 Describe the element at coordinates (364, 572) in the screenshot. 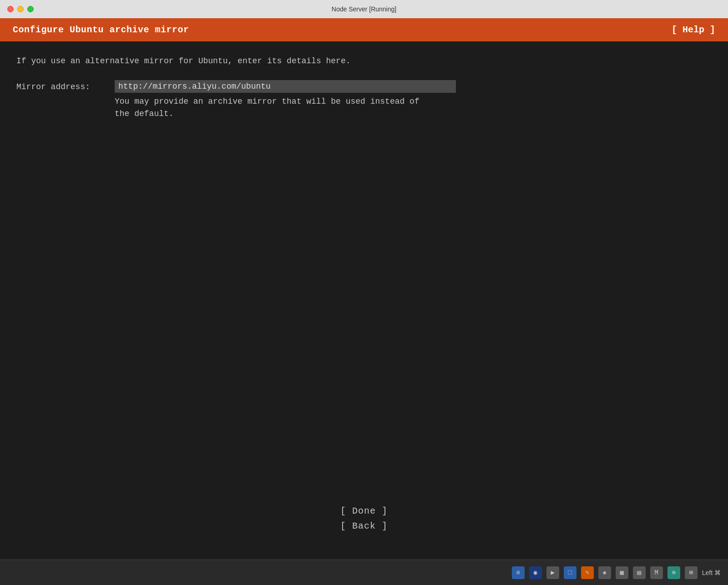

I see `taskbar: ⊙ ◉ ▶ □ ✎ ◈ ▦ ▤ M ⊕ ⊞ Left ⌘` at that location.